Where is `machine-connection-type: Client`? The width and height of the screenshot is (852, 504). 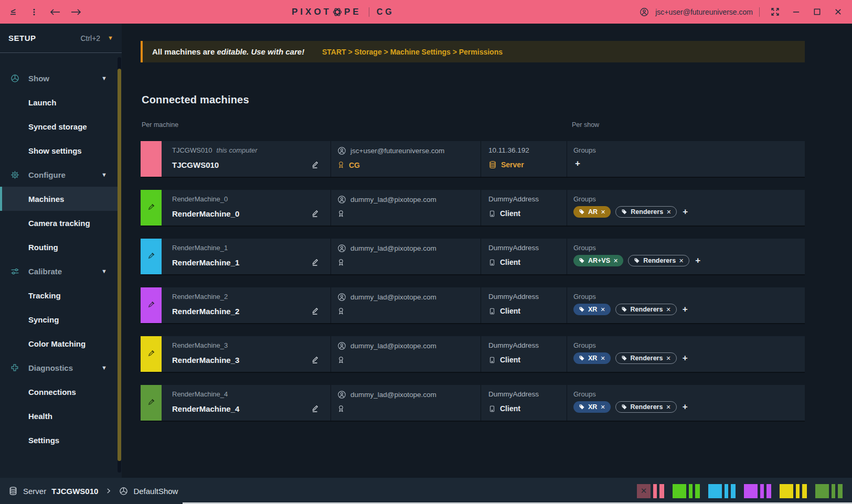
machine-connection-type: Client is located at coordinates (510, 262).